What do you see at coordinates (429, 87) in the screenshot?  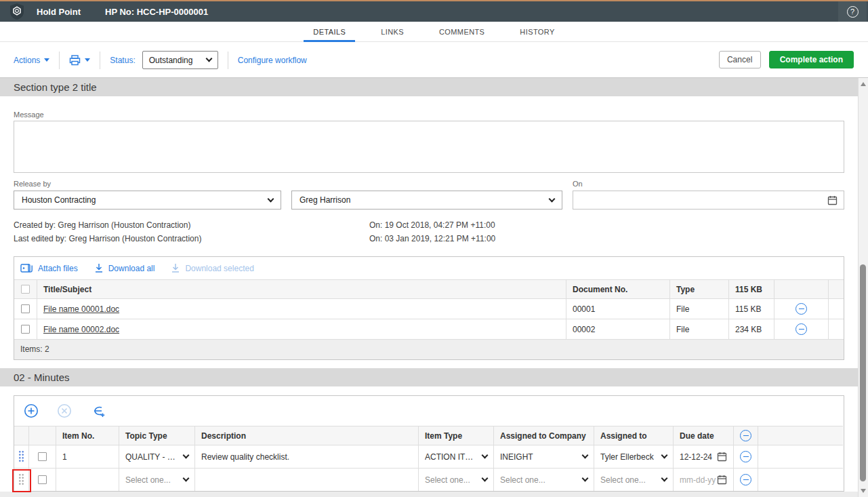 I see `section-header-type2: Section type 2 title` at bounding box center [429, 87].